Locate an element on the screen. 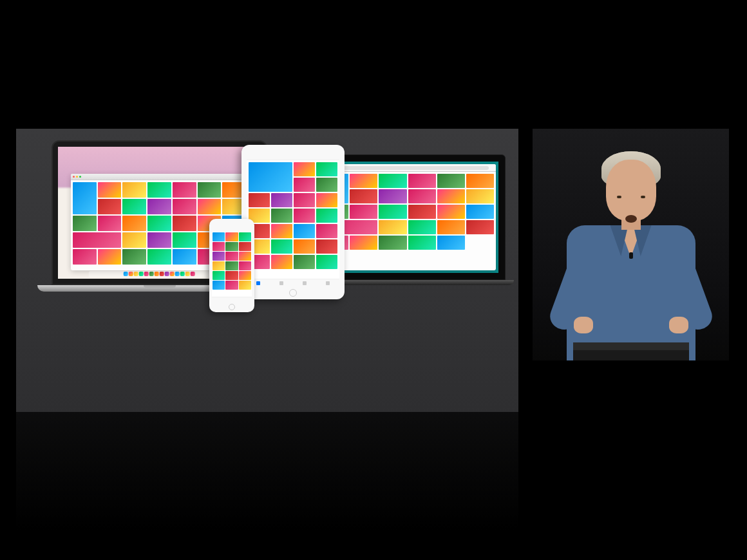  device-ipad is located at coordinates (293, 222).